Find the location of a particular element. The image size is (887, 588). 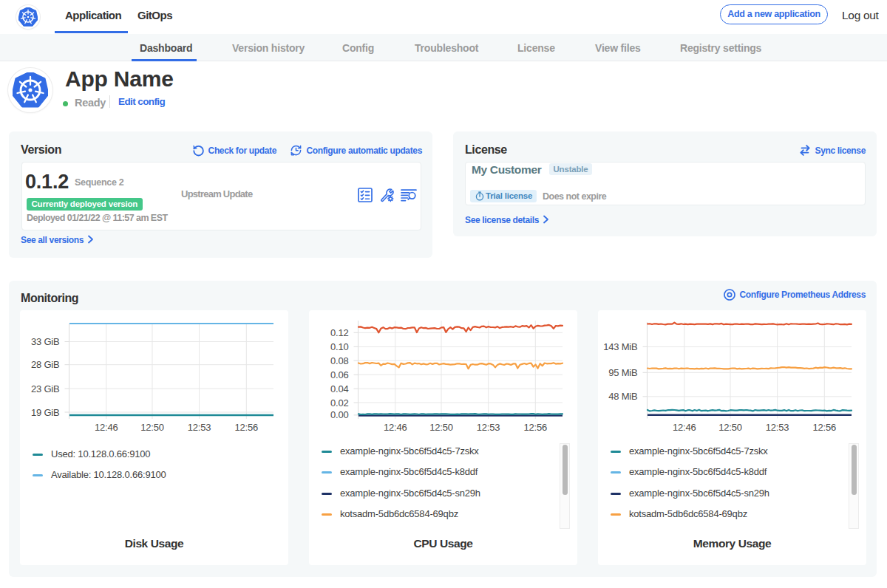

svg-text: 0.10 is located at coordinates (340, 347).